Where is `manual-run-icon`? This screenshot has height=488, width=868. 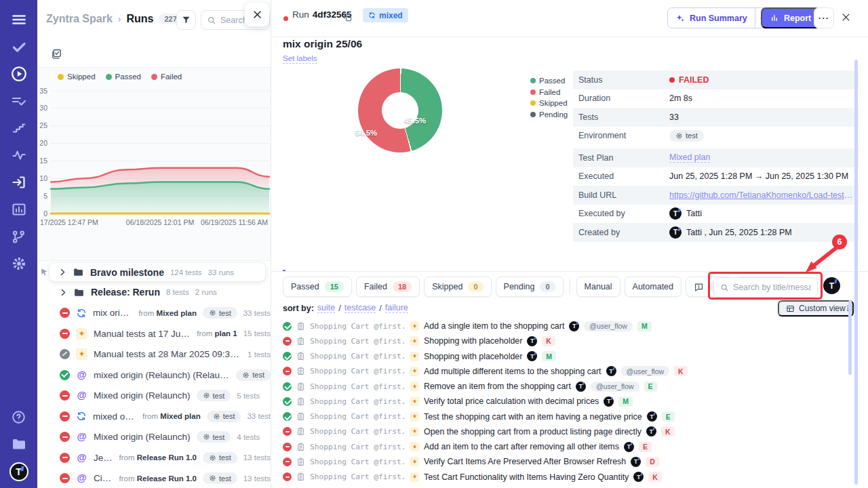
manual-run-icon is located at coordinates (81, 354).